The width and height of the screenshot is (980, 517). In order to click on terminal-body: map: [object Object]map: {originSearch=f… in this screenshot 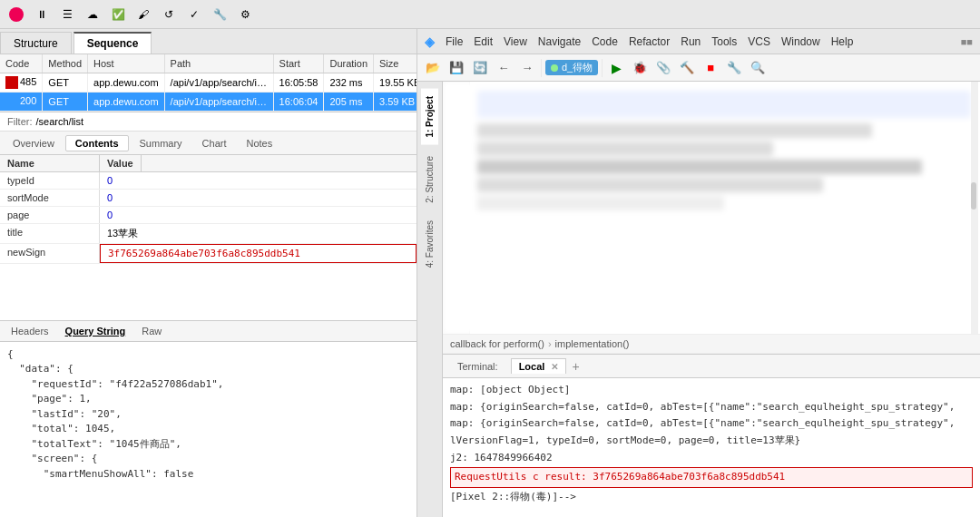, I will do `click(711, 448)`.